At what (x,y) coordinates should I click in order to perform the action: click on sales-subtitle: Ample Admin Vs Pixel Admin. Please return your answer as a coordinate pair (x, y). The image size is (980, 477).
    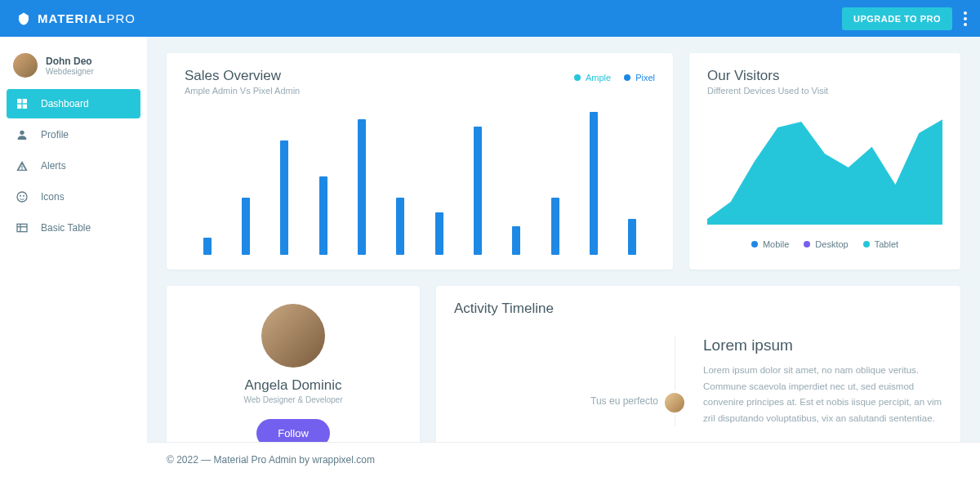
    Looking at the image, I should click on (242, 91).